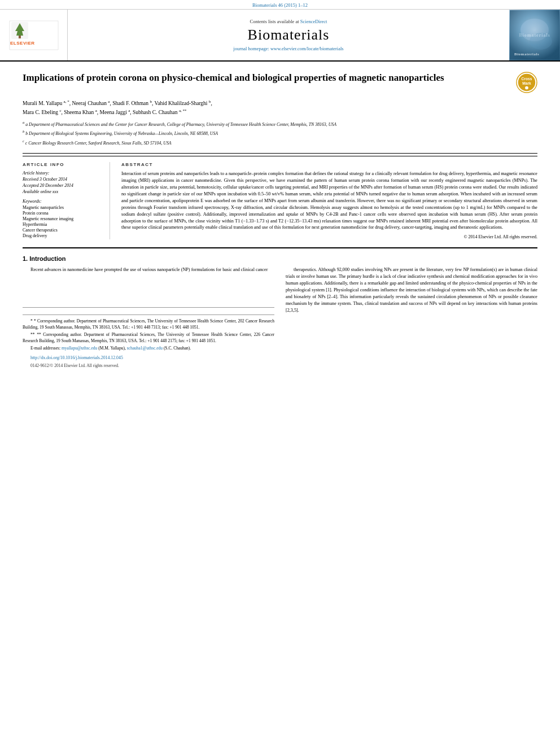 This screenshot has height=747, width=560. I want to click on authors-line: Murali M. Yallapu a, *, Neeraj Chauhan a…, so click(280, 107).